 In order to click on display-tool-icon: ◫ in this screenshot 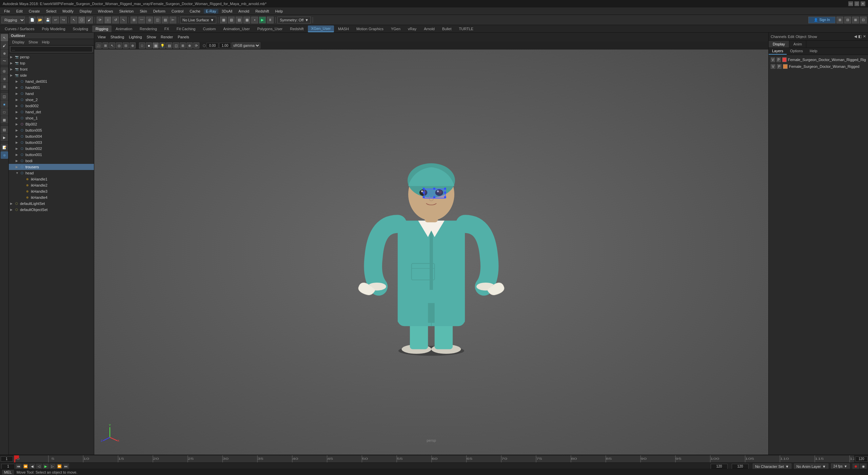, I will do `click(4, 96)`.